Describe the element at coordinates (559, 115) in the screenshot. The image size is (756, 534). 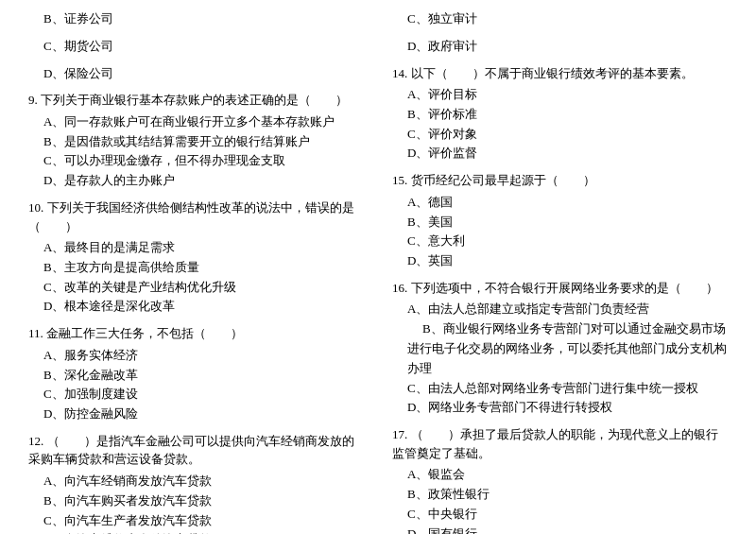
I see `q14-opt-b: B、评价标准` at that location.